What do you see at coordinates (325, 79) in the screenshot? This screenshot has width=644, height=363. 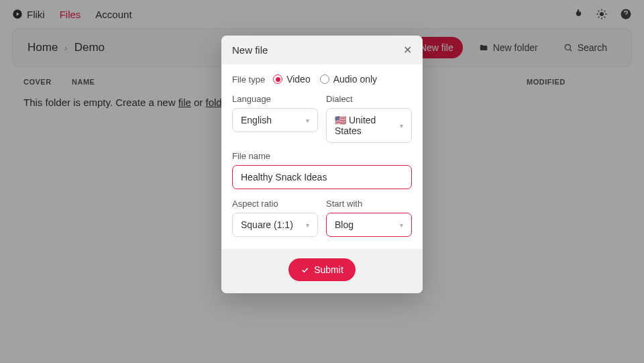 I see `radio-unchecked-icon` at bounding box center [325, 79].